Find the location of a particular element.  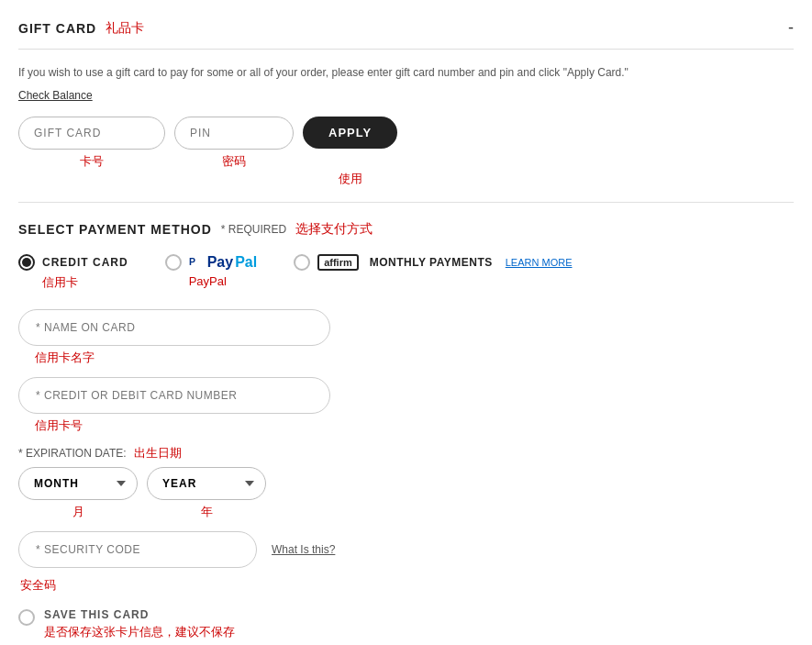

svg-text: P is located at coordinates (193, 261).